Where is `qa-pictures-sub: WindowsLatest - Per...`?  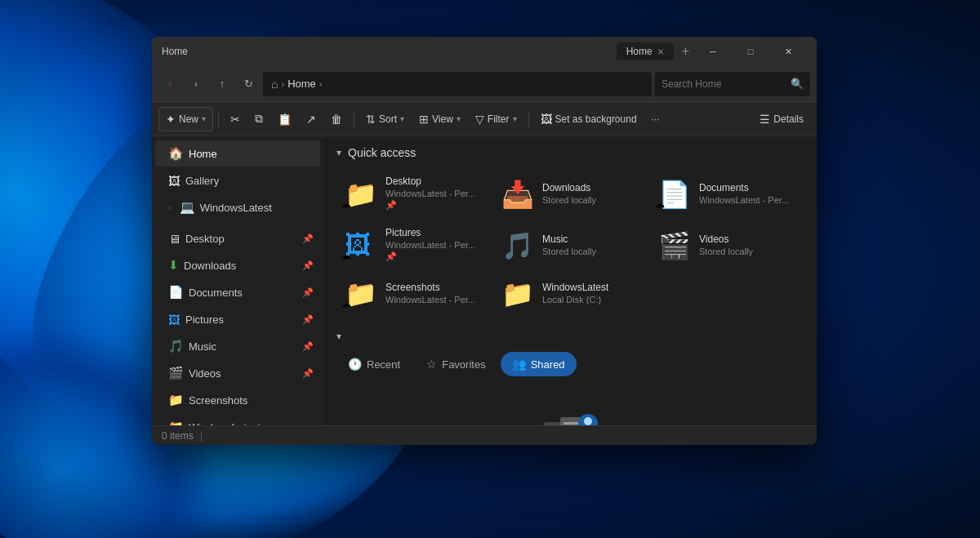
qa-pictures-sub: WindowsLatest - Per... is located at coordinates (430, 245).